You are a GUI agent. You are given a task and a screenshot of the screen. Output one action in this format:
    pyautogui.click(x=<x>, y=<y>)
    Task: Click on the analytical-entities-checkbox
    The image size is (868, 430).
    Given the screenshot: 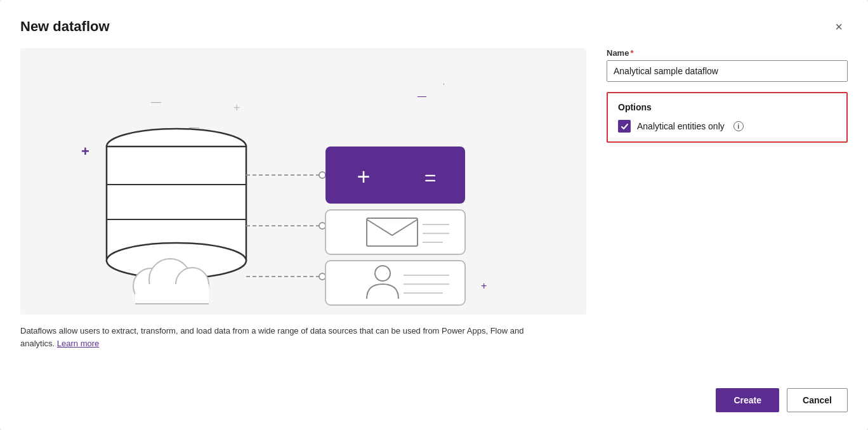 What is the action you would take?
    pyautogui.click(x=624, y=126)
    